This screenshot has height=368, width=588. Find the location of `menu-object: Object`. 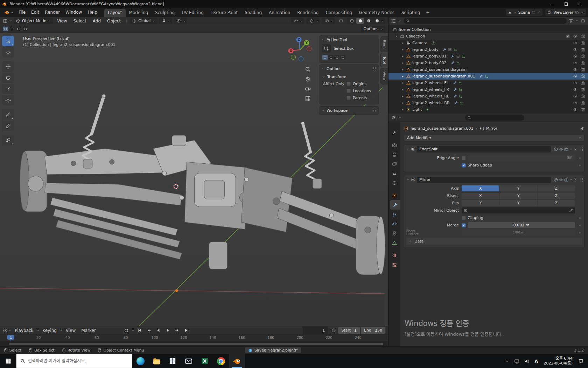

menu-object: Object is located at coordinates (114, 21).